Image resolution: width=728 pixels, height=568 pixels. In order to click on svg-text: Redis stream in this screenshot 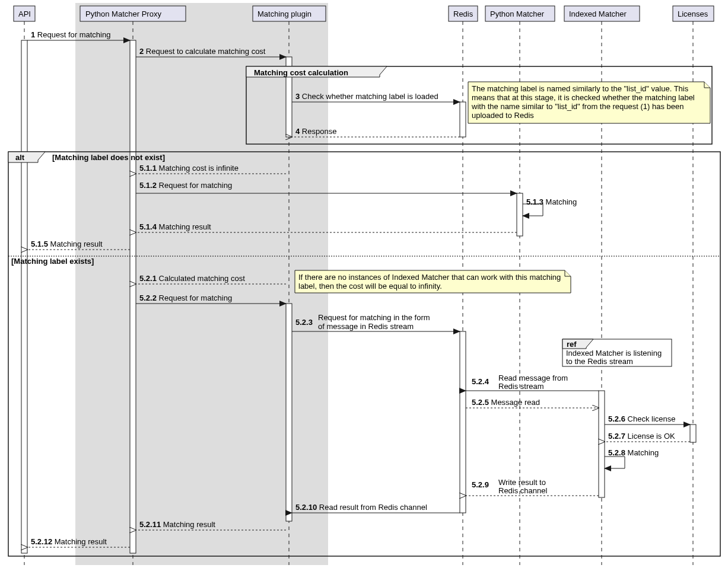, I will do `click(521, 387)`.